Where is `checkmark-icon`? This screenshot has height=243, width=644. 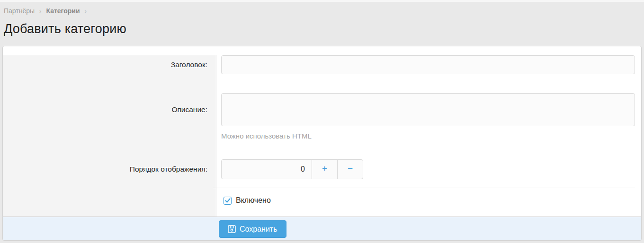
checkmark-icon is located at coordinates (228, 200).